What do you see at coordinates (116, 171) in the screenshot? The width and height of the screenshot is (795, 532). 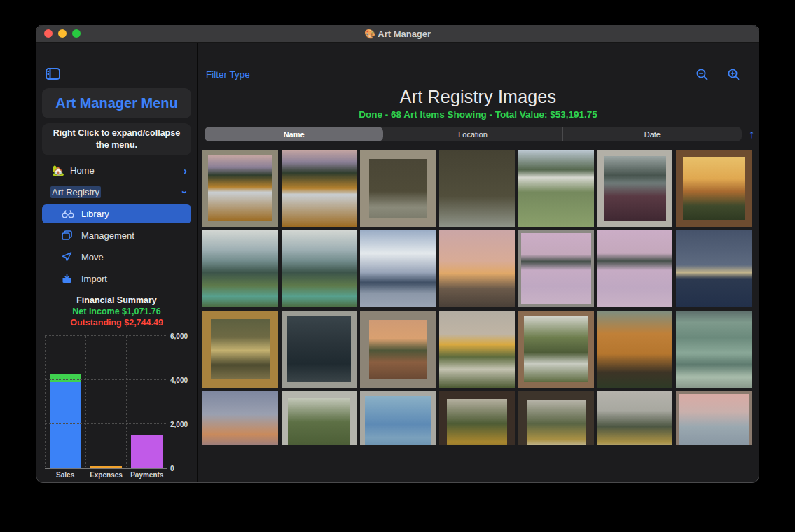 I see `sidebar-item-home: 🏡 Home ›` at bounding box center [116, 171].